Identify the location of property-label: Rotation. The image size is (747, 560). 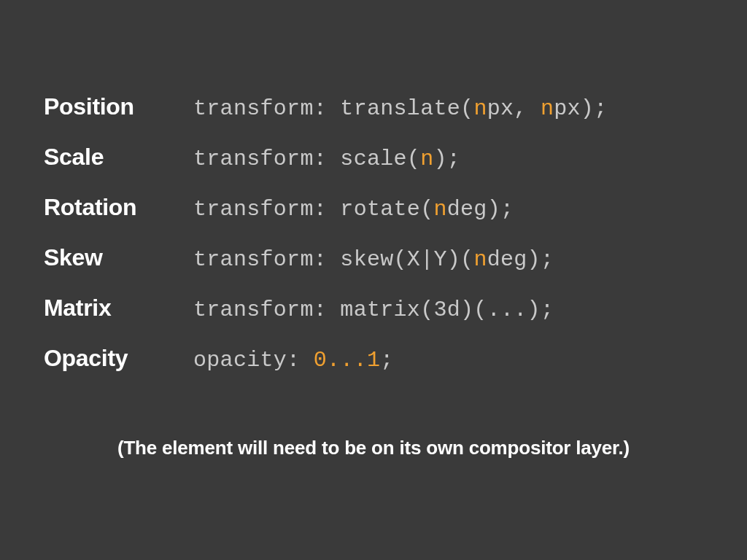
(118, 207).